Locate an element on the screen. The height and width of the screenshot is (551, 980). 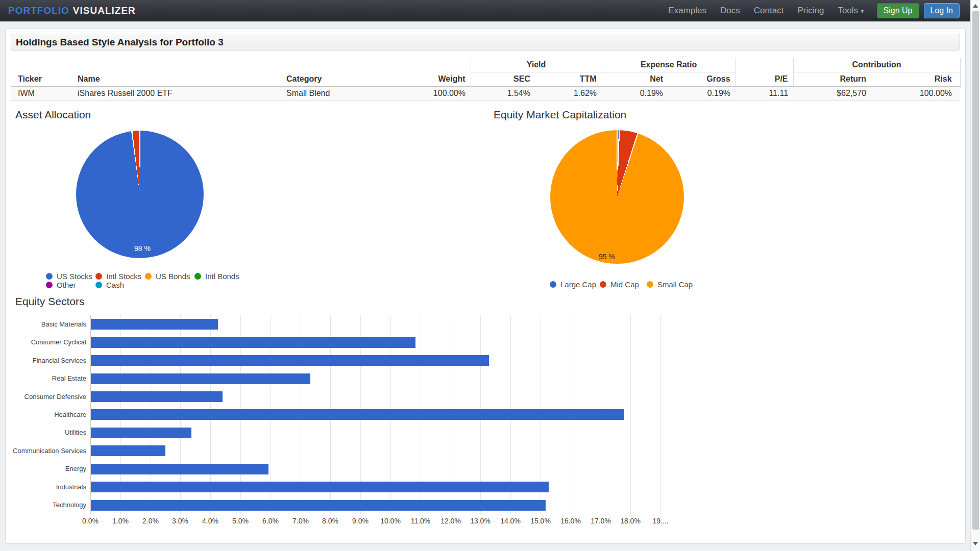
table-group-header-row: Yield Expense Ratio Contribution is located at coordinates (485, 65).